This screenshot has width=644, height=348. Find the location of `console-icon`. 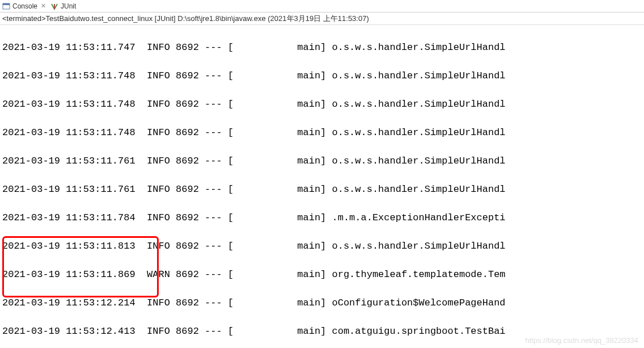

console-icon is located at coordinates (6, 6).